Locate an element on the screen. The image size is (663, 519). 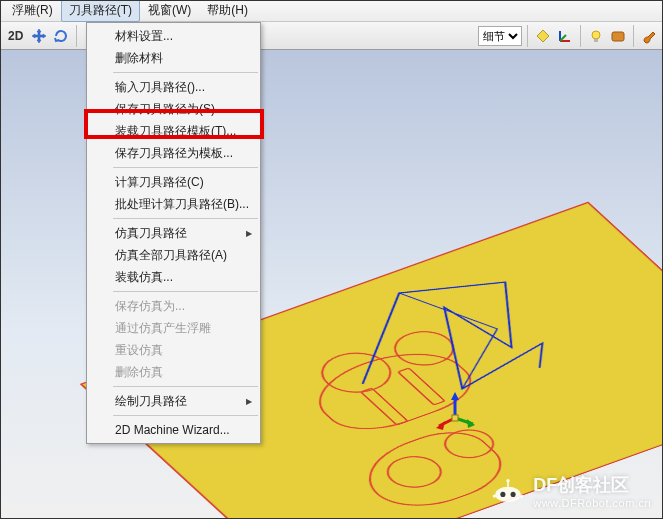
menu-item-plot-toolpath: 绘制刀具路径 is located at coordinates (174, 401).